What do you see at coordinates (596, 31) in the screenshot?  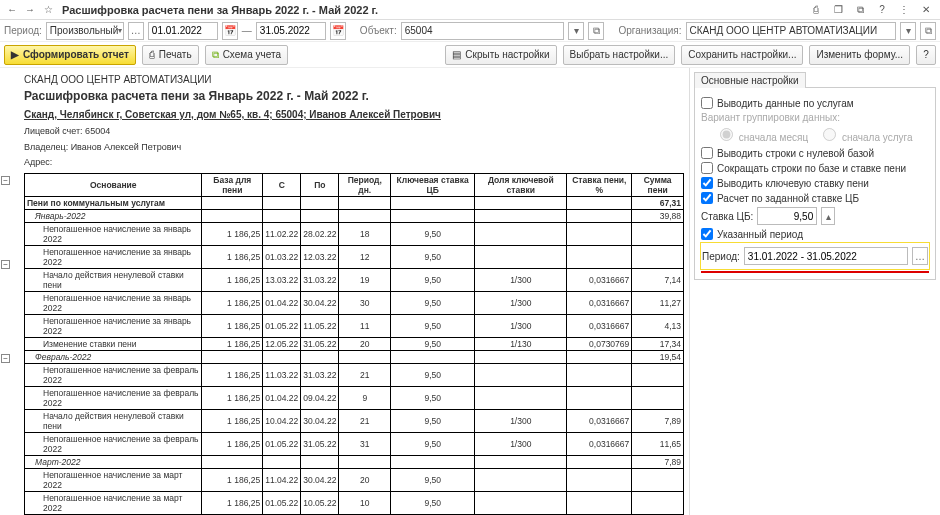 I see `object-pick: ⧉` at bounding box center [596, 31].